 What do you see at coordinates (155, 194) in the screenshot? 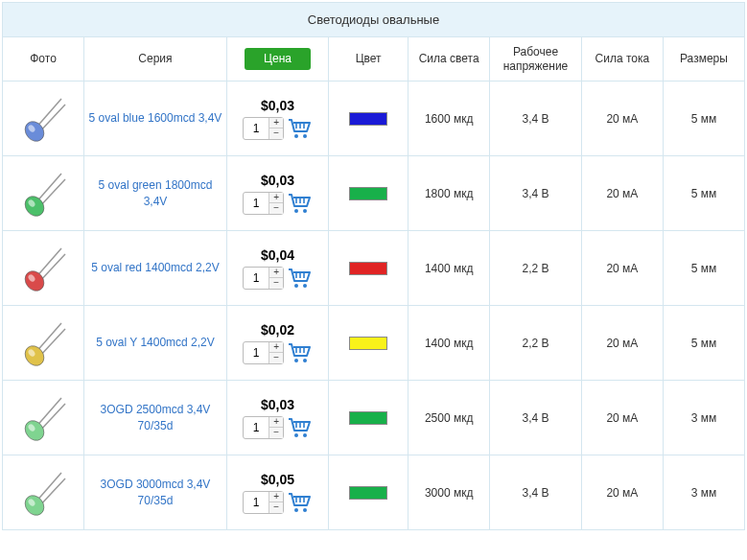
I see `cell-series: 5 oval green 1800mcd 3,4V` at bounding box center [155, 194].